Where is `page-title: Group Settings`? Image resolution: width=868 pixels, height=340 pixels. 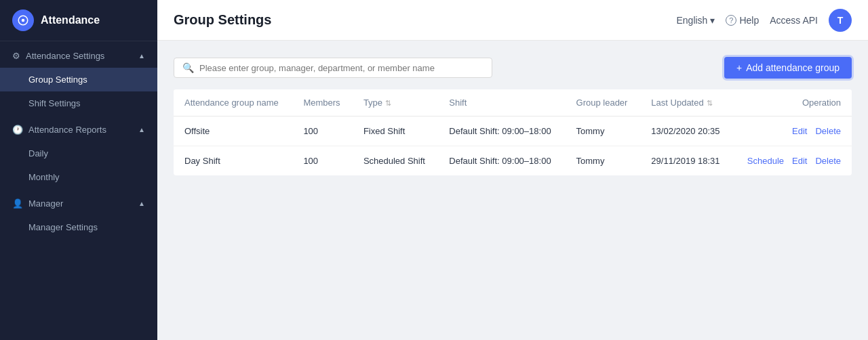
page-title: Group Settings is located at coordinates (222, 20).